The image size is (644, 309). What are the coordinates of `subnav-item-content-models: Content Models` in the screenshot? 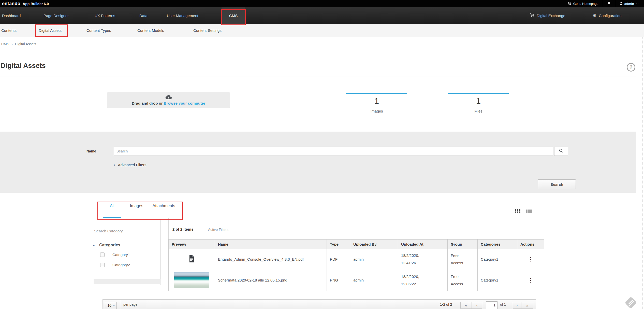 It's located at (151, 31).